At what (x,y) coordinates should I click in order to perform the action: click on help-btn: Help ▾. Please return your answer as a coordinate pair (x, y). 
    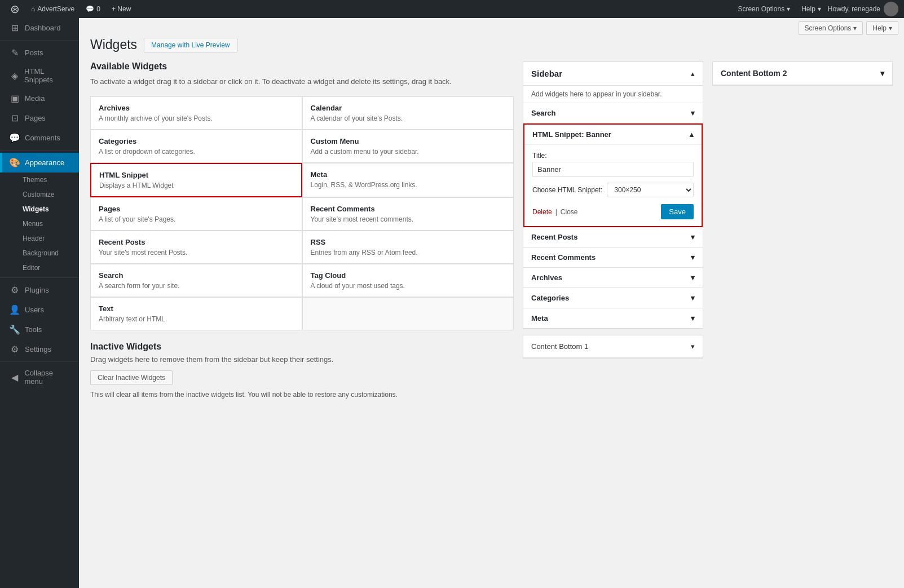
    Looking at the image, I should click on (811, 9).